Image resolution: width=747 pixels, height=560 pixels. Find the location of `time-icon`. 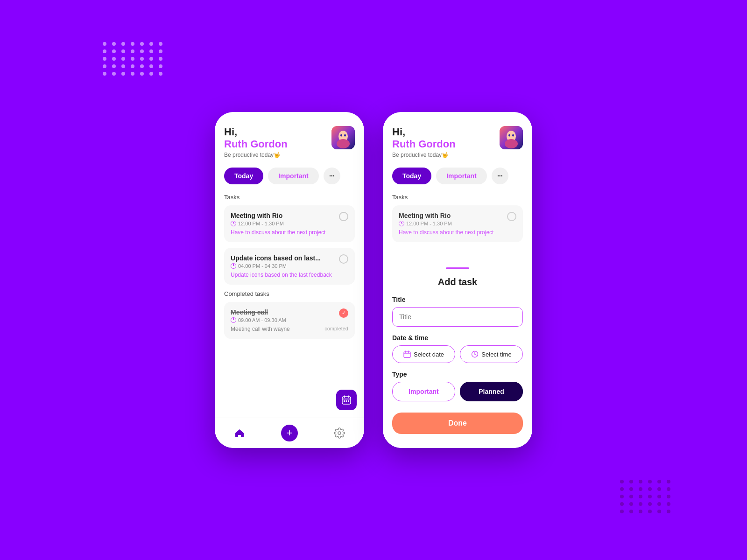

time-icon is located at coordinates (475, 354).